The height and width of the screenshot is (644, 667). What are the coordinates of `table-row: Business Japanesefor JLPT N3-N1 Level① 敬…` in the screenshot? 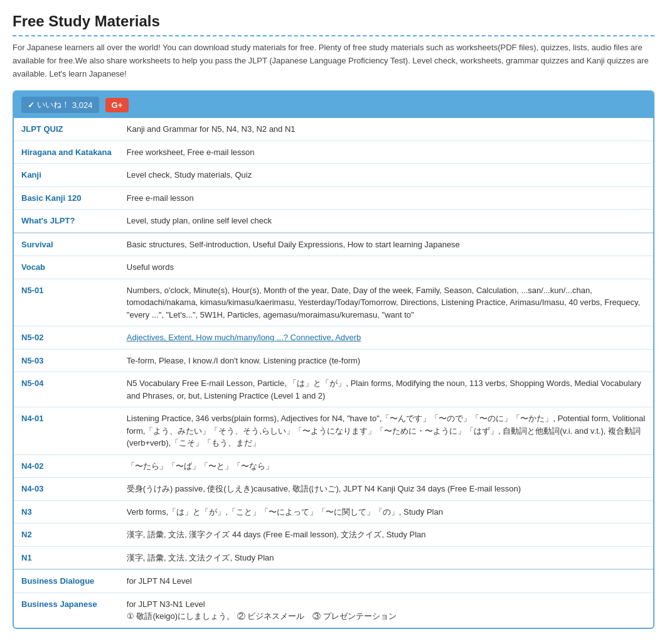 It's located at (334, 610).